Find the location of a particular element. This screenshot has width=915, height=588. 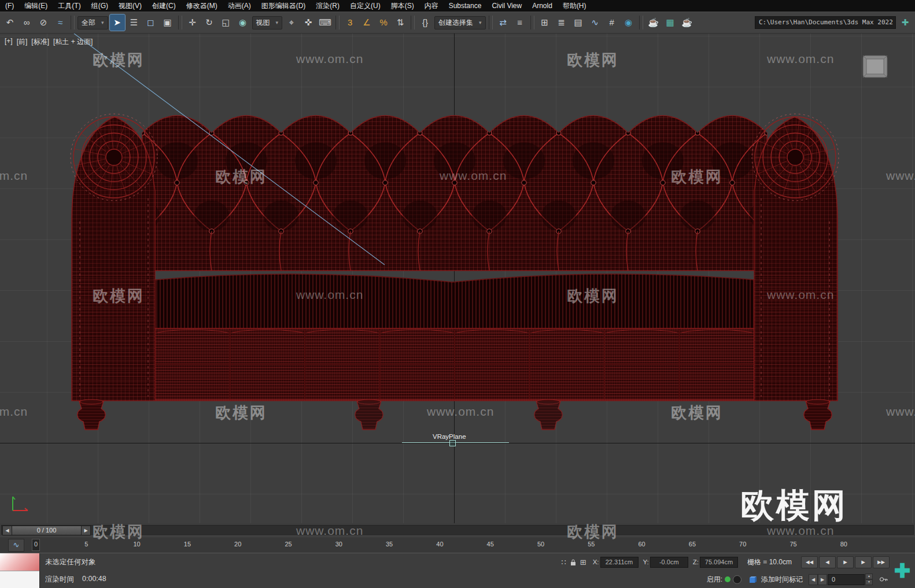

menu-item-8: 图形编辑器(D) is located at coordinates (283, 6).